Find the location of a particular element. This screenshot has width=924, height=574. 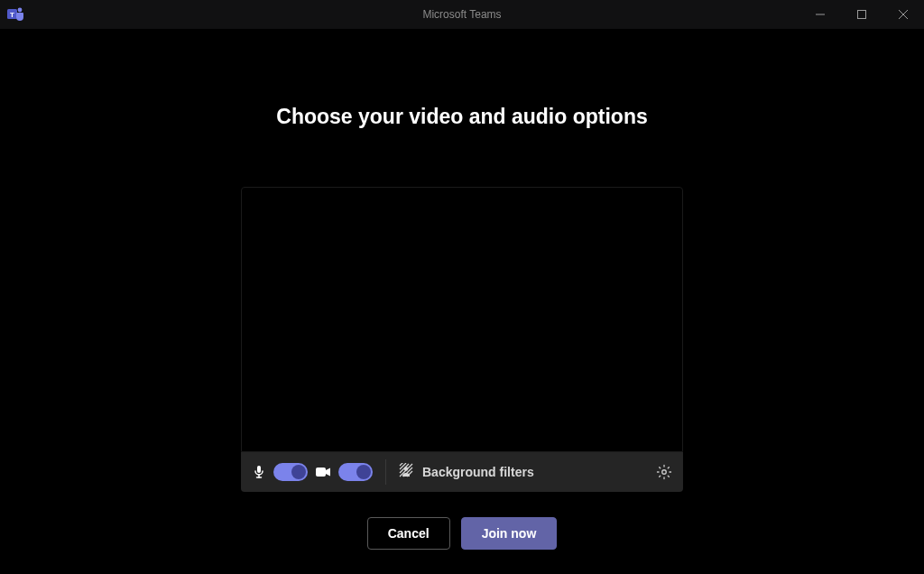

microphone-icon is located at coordinates (259, 472).